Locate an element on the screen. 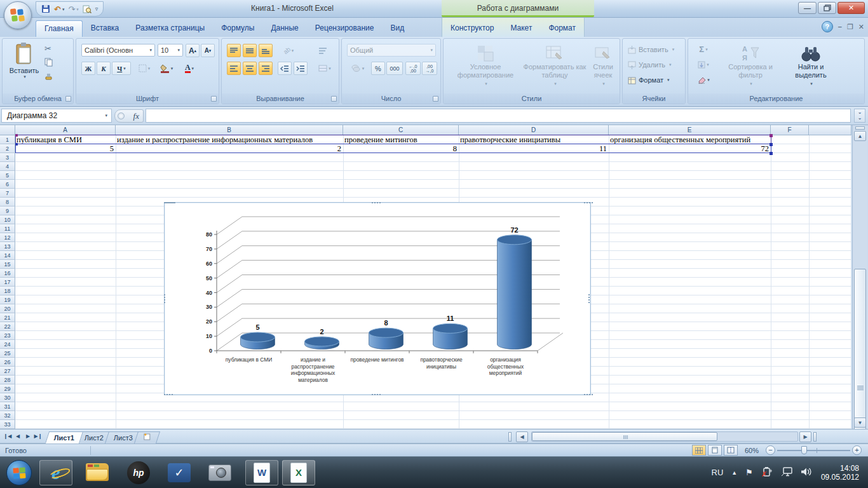  close-button: ✕ is located at coordinates (851, 8).